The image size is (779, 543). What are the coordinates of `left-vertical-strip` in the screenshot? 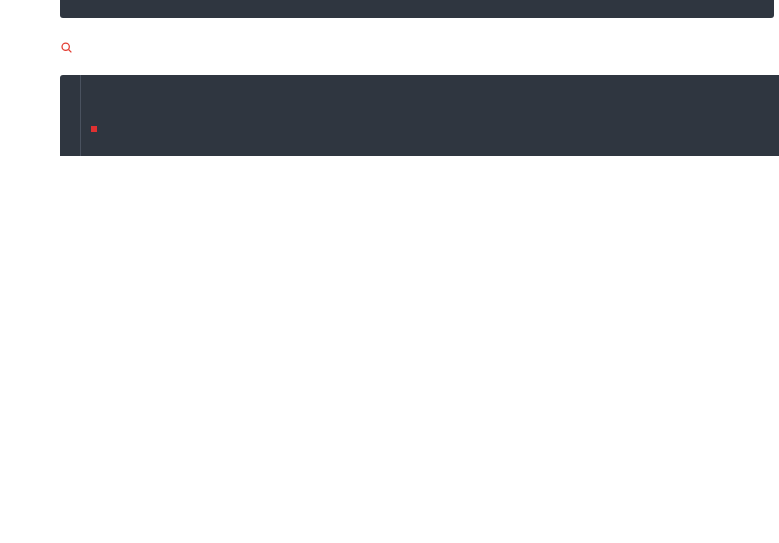 It's located at (15, 272).